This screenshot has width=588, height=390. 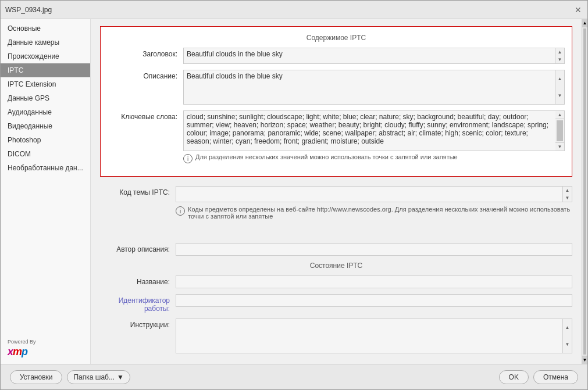 What do you see at coordinates (374, 249) in the screenshot?
I see `desc-author-input-wrap` at bounding box center [374, 249].